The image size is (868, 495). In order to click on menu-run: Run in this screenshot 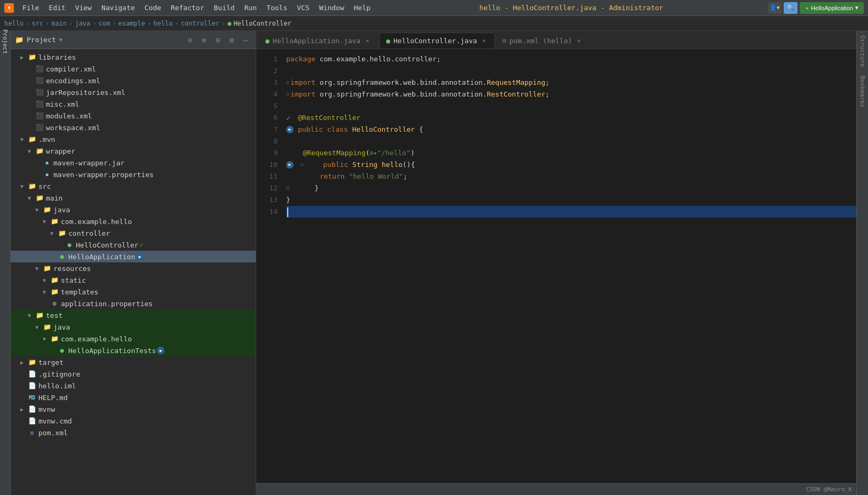, I will do `click(251, 7)`.